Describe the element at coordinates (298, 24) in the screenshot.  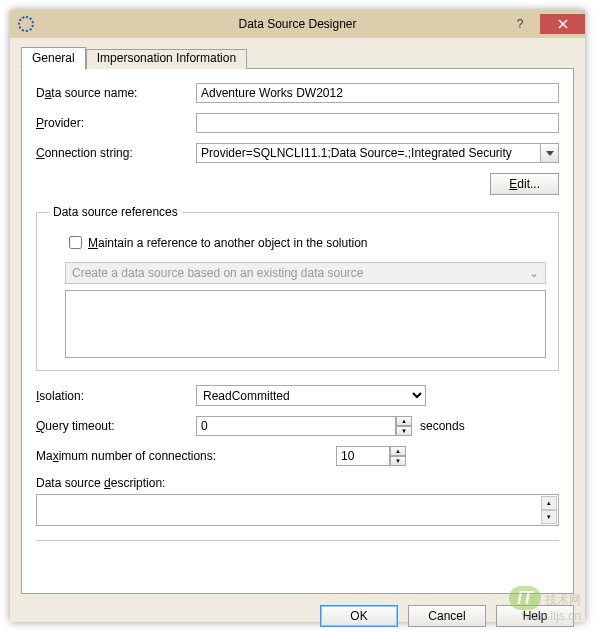
I see `titlebar: Data Source Designer ?` at that location.